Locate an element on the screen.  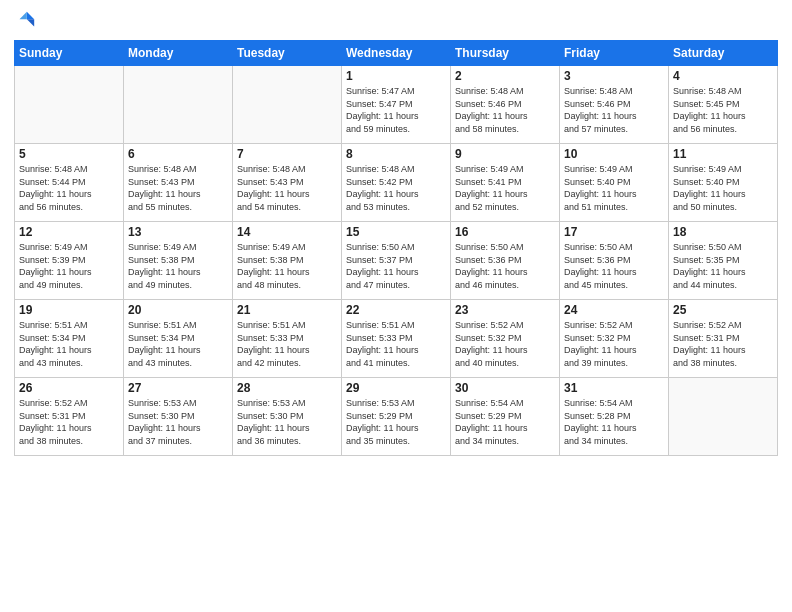
day-info: Sunrise: 5:50 AM Sunset: 5:36 PM Dayligh… is located at coordinates (614, 266).